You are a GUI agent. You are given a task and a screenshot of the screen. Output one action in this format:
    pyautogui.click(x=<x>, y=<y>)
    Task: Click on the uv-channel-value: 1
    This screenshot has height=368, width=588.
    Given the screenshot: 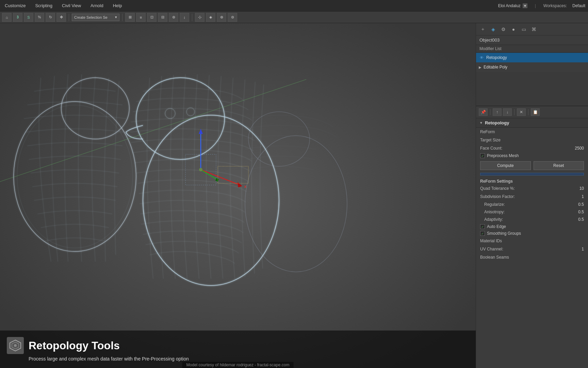 What is the action you would take?
    pyautogui.click(x=583, y=249)
    